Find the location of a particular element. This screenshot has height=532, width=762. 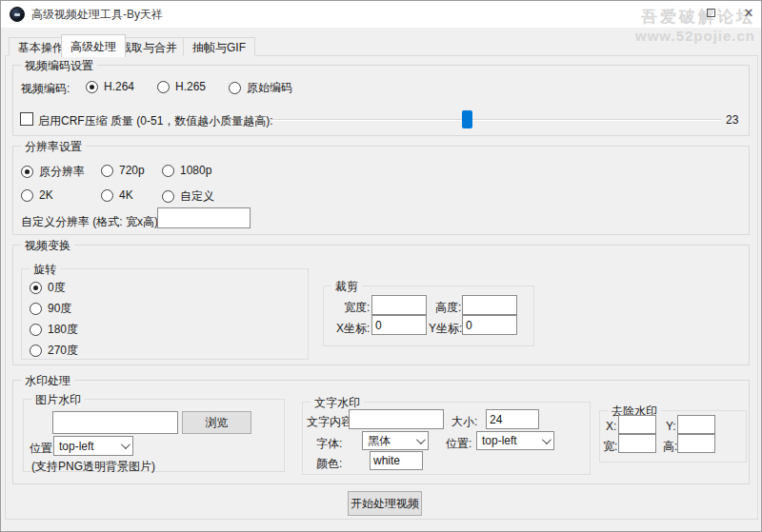

maximize-button is located at coordinates (711, 12).